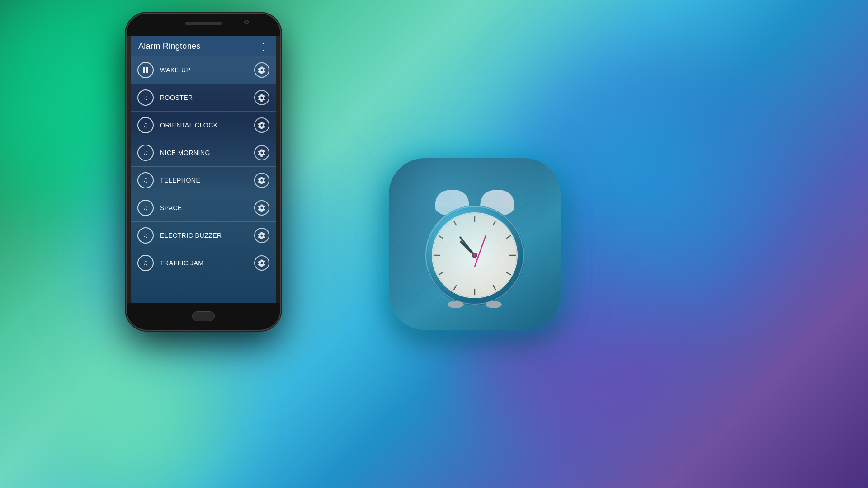 The height and width of the screenshot is (488, 868). I want to click on phone-mockup: Alarm Ringtones ⋮ WAKE UP, so click(203, 172).